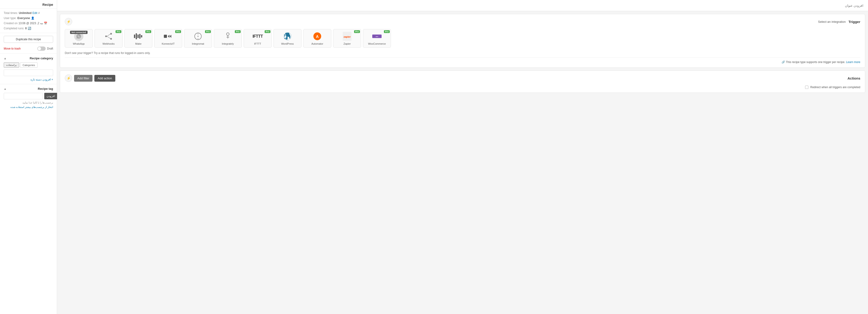  Describe the element at coordinates (807, 87) in the screenshot. I see `redirect-checkbox` at that location.